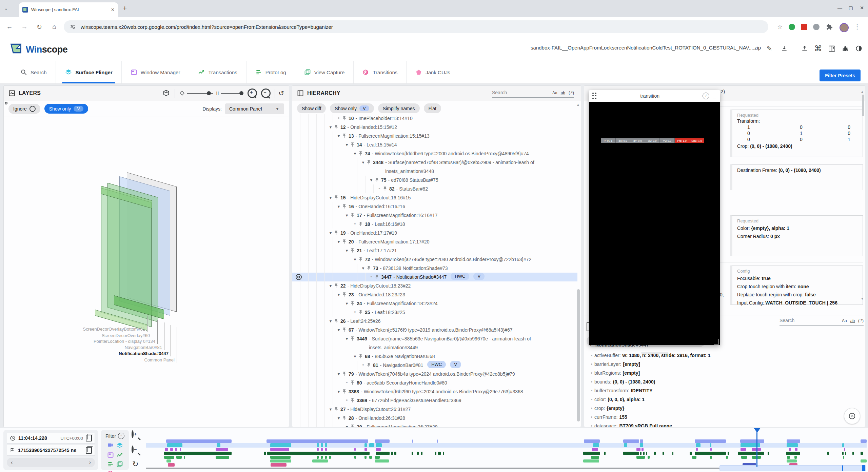  I want to click on upload-trace-icon, so click(805, 48).